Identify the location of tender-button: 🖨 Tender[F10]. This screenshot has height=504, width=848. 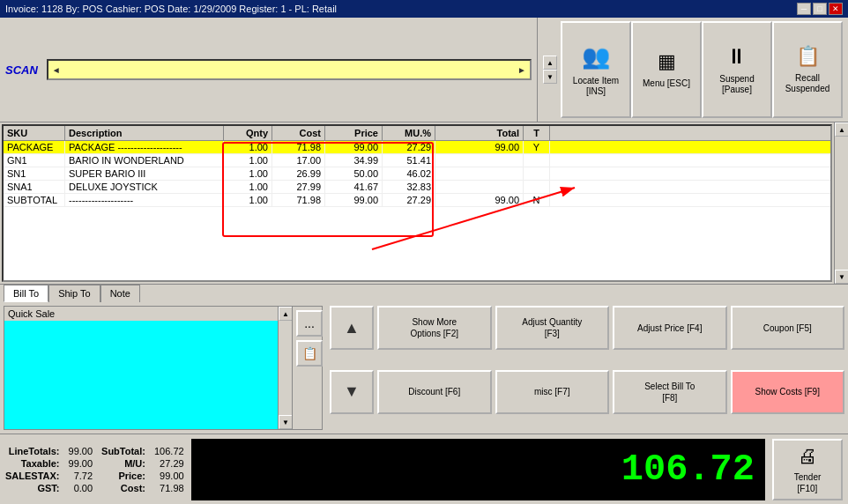
(807, 470).